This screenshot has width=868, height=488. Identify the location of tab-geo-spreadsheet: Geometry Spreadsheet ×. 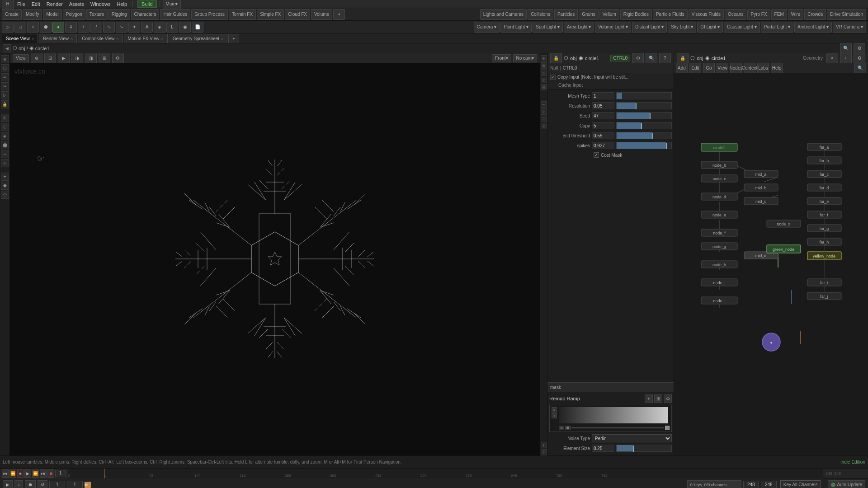
(198, 38).